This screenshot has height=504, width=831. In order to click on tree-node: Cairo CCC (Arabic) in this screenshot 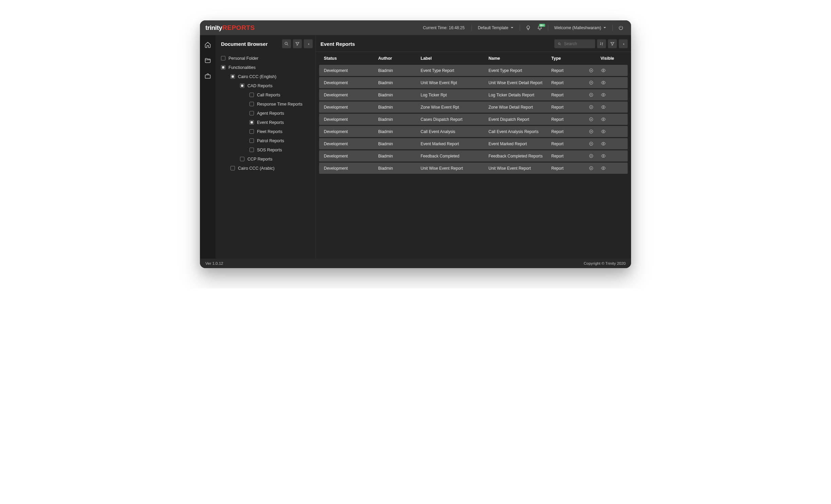, I will do `click(265, 168)`.